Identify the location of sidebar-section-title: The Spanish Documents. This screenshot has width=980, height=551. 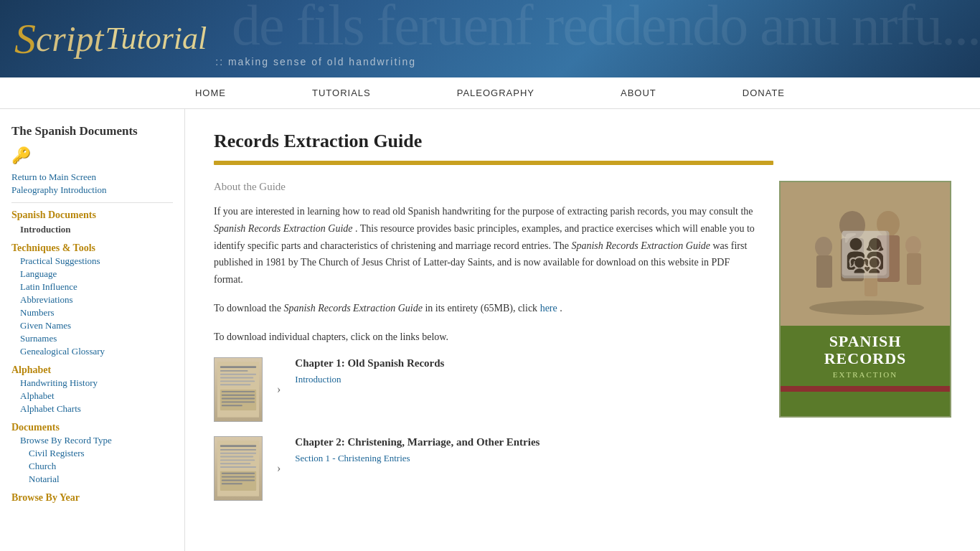
(92, 131).